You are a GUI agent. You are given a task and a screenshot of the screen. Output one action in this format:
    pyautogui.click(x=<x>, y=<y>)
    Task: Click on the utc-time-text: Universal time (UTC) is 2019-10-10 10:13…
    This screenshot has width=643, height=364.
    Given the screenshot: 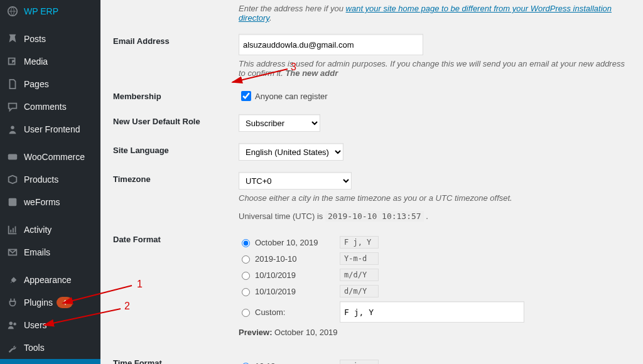 What is the action you would take?
    pyautogui.click(x=435, y=216)
    